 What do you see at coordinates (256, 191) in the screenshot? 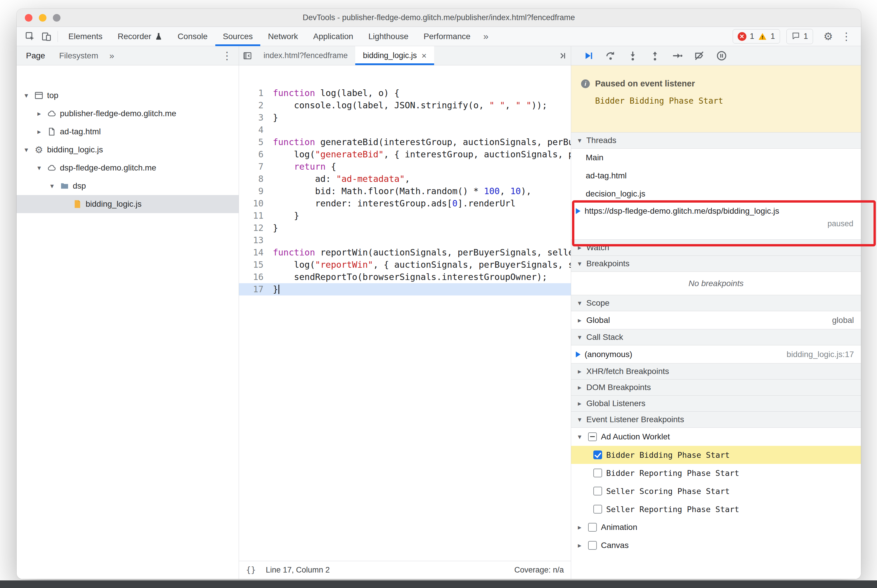
I see `line-number: 9` at bounding box center [256, 191].